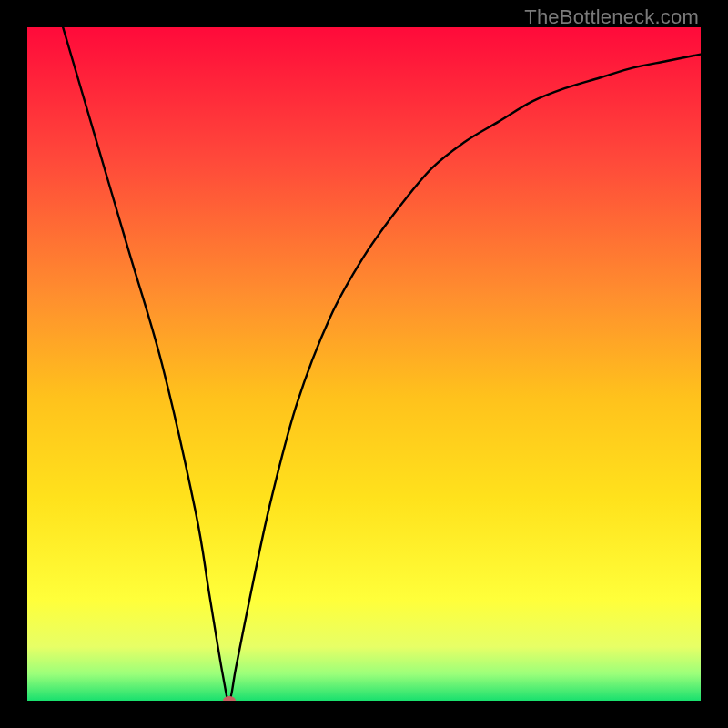 The width and height of the screenshot is (728, 728). What do you see at coordinates (229, 699) in the screenshot?
I see `minimum-marker` at bounding box center [229, 699].